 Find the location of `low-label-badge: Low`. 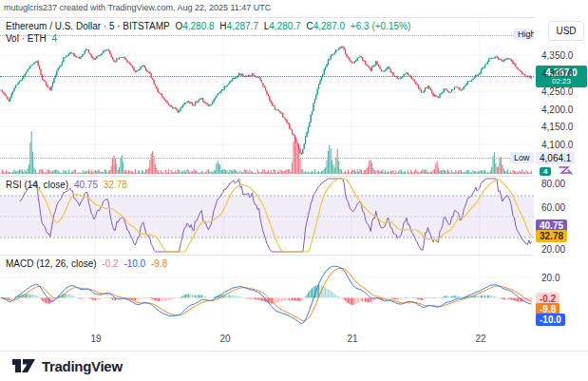

low-label-badge: Low is located at coordinates (522, 158).